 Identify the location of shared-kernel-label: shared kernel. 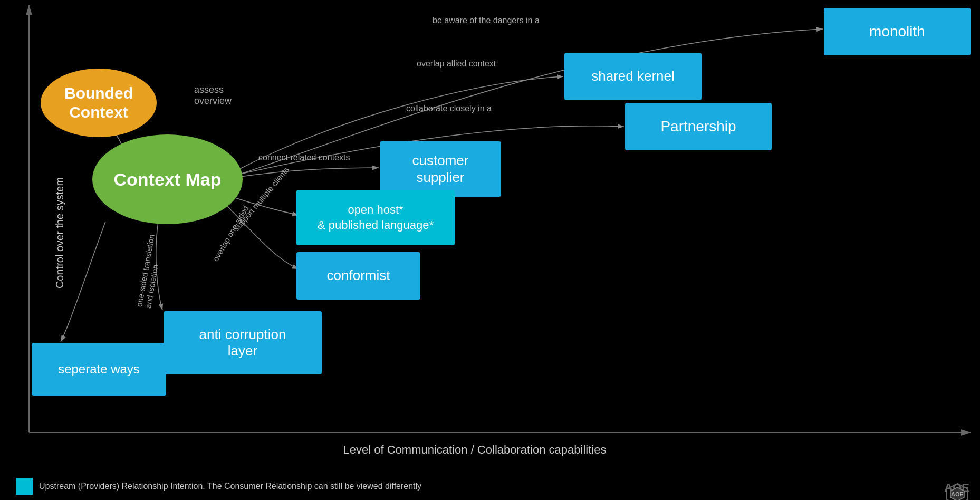
(633, 76).